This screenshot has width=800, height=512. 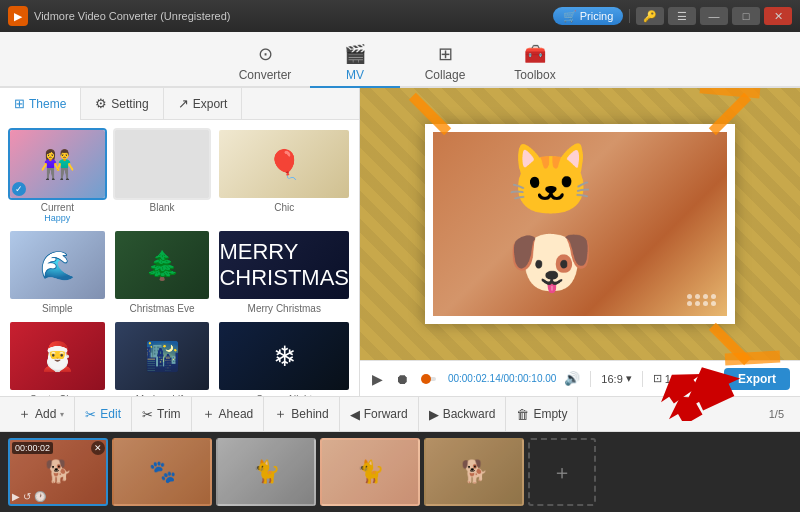 I want to click on add-dropdown-icon: ▾, so click(x=62, y=414).